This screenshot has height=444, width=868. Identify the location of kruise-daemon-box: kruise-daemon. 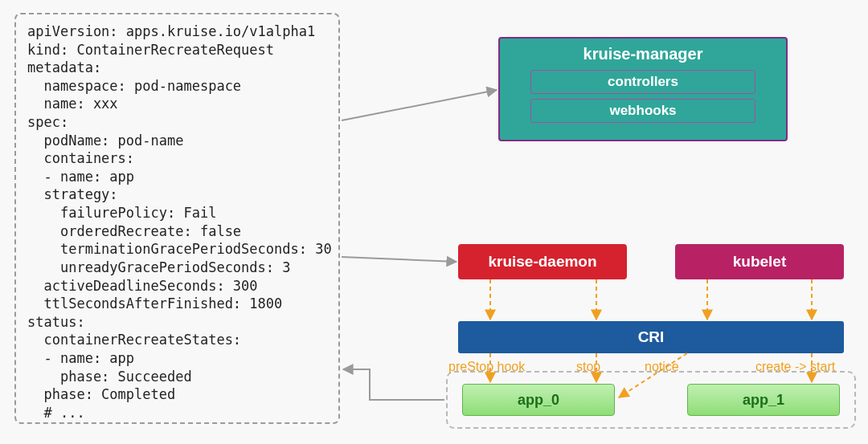
(542, 262).